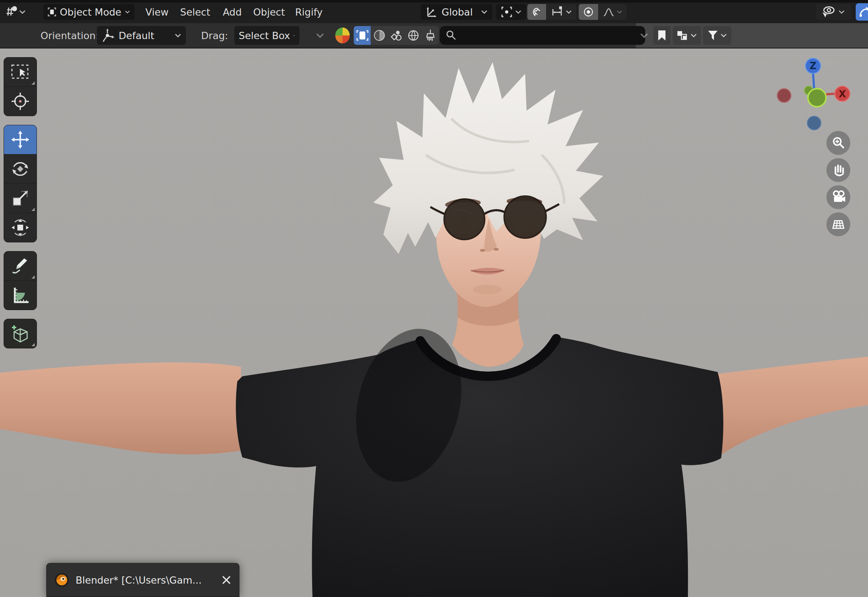 This screenshot has height=597, width=868. I want to click on add-cube-tool, so click(20, 334).